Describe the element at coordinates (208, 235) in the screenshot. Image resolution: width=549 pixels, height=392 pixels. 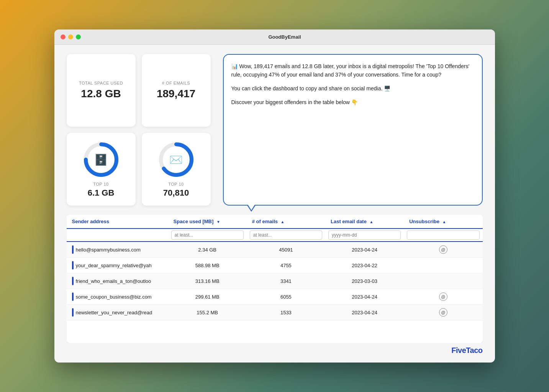
I see `filter-space-input` at that location.